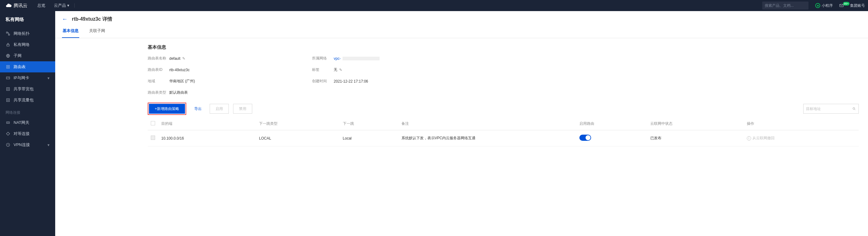 This screenshot has height=236, width=868. Describe the element at coordinates (24, 100) in the screenshot. I see `sidebar-item-label: 共享流量包` at that location.